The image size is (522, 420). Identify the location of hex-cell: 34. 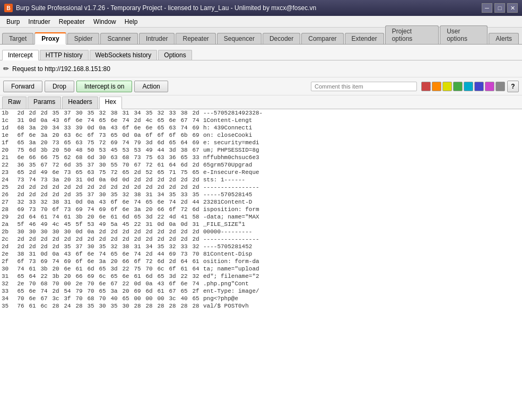
(161, 195).